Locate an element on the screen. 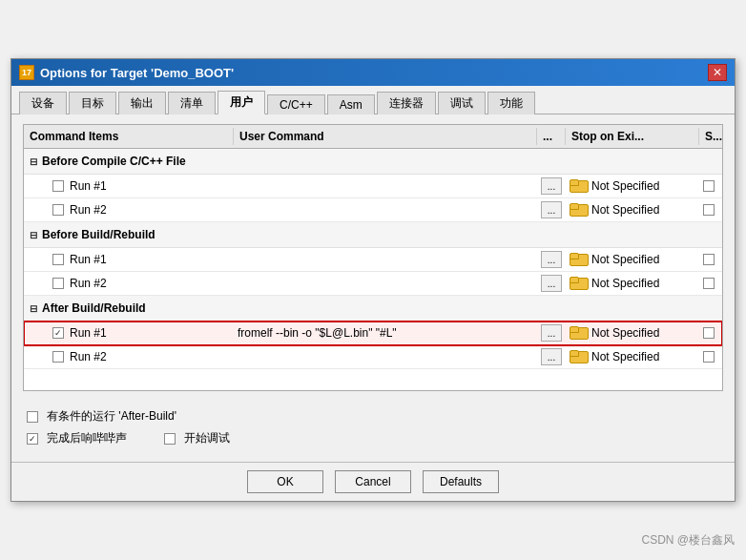 The image size is (746, 560). tab-asm: Asm is located at coordinates (351, 105).